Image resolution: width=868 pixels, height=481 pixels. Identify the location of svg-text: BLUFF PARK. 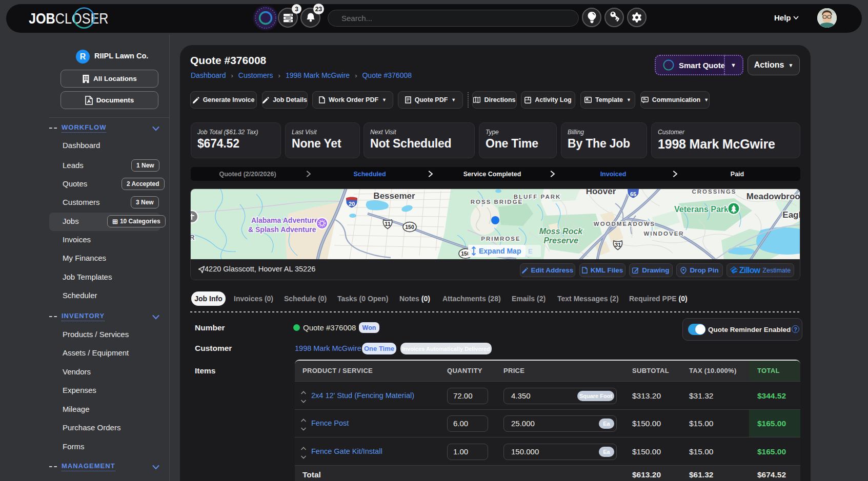
(537, 197).